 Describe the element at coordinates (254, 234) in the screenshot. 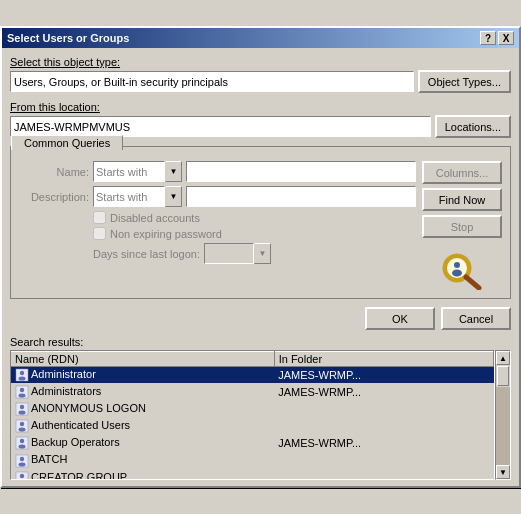

I see `non-expiring-row: Non expiring password` at that location.